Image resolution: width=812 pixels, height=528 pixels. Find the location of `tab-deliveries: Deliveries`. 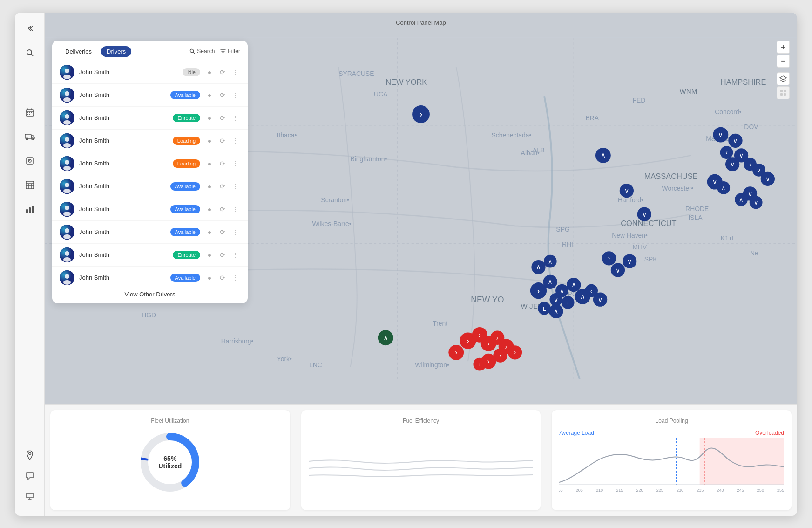

tab-deliveries: Deliveries is located at coordinates (78, 51).